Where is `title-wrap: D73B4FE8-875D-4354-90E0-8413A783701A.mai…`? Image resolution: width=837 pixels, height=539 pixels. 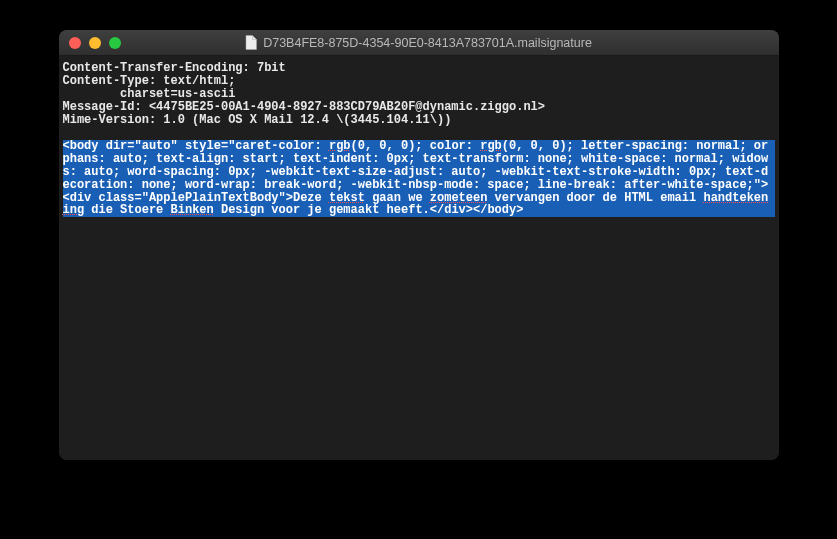
title-wrap: D73B4FE8-875D-4354-90E0-8413A783701A.mai… is located at coordinates (419, 42).